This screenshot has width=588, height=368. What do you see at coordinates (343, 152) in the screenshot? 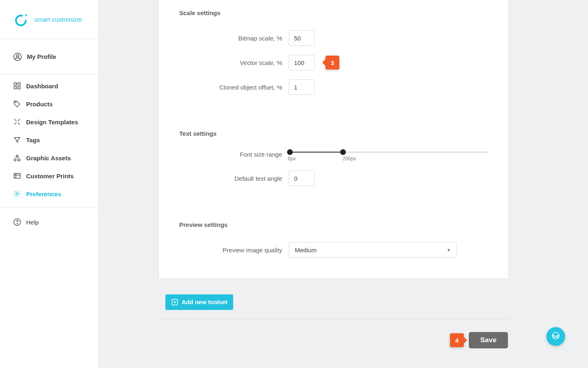
I see `range-handle-max` at bounding box center [343, 152].